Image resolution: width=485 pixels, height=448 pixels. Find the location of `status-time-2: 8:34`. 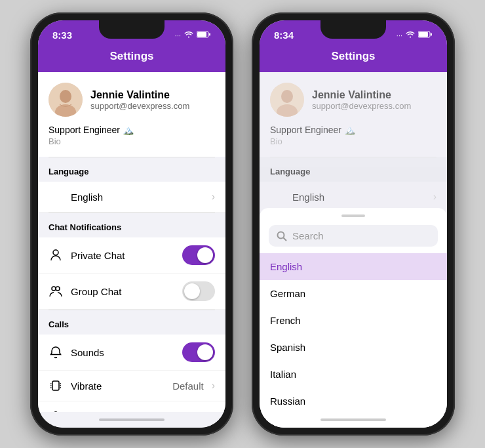

status-time-2: 8:34 is located at coordinates (284, 35).